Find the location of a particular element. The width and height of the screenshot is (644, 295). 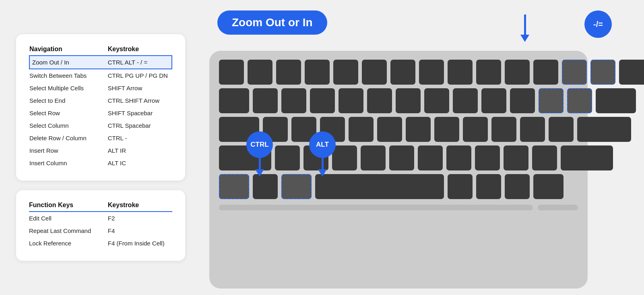

minus-eq-arrow-head is located at coordinates (525, 38).